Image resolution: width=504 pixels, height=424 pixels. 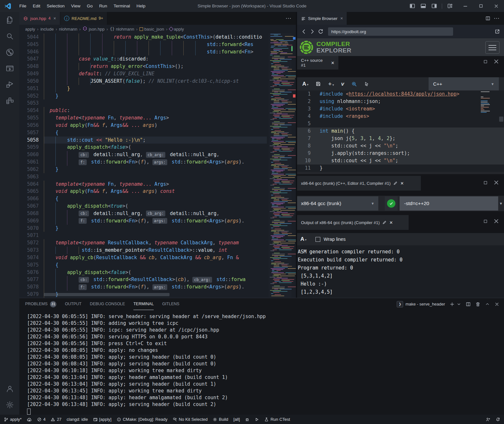 What do you see at coordinates (143, 96) in the screenshot?
I see `code-line: 5052}` at bounding box center [143, 96].